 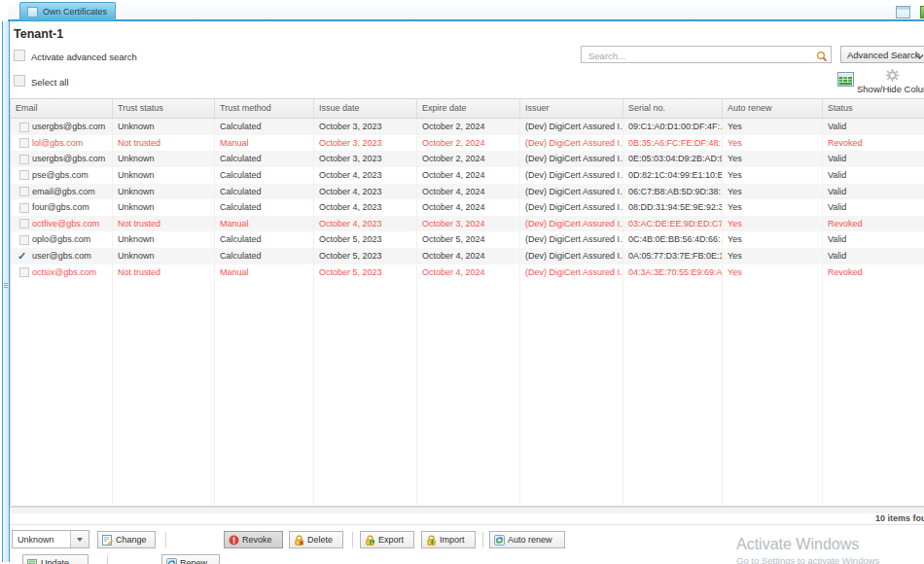 What do you see at coordinates (191, 559) in the screenshot?
I see `renew-button: Renew` at bounding box center [191, 559].